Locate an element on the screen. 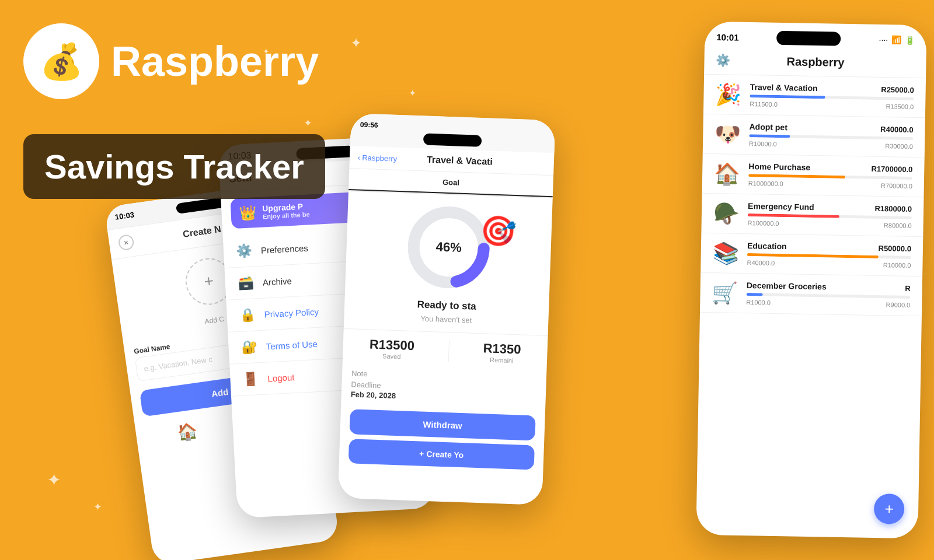 This screenshot has width=934, height=560. goal-list-item: 🛒 December Groceries R R1000.0 R9000.0 is located at coordinates (811, 295).